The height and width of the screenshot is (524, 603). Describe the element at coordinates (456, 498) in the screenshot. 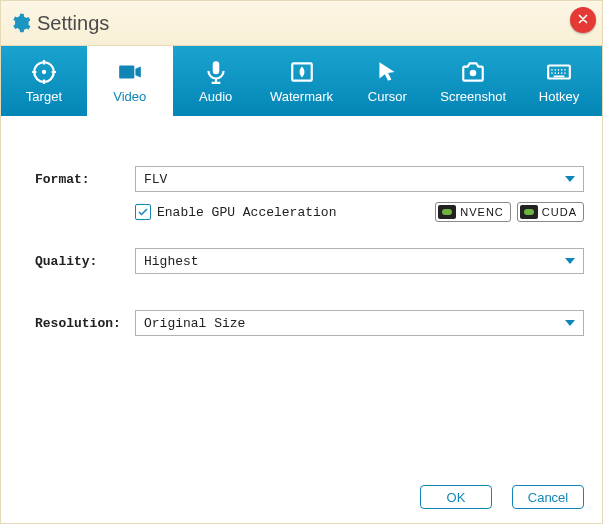

I see `ok-label: OK` at that location.